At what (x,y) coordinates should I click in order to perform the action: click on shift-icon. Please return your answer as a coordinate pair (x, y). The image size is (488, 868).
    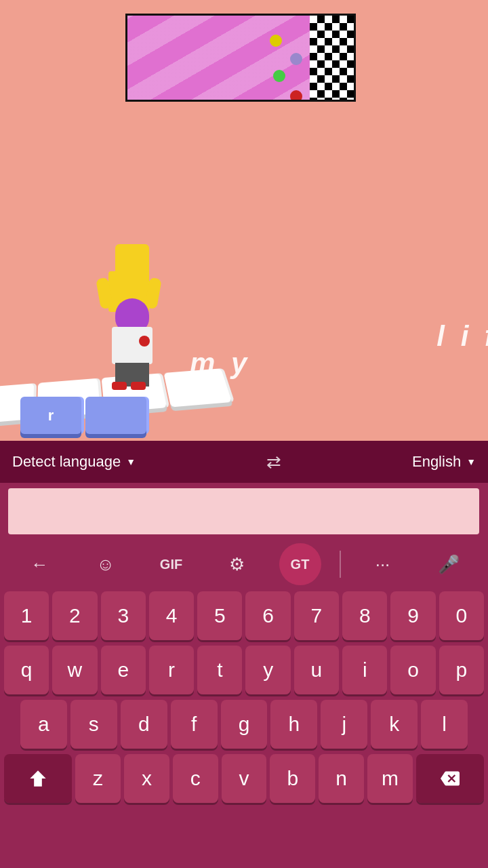
    Looking at the image, I should click on (38, 778).